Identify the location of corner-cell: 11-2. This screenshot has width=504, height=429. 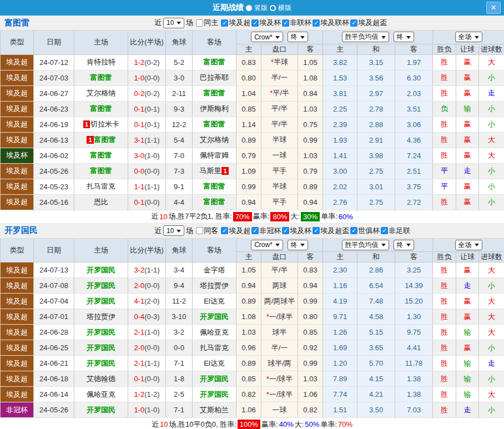
(179, 301).